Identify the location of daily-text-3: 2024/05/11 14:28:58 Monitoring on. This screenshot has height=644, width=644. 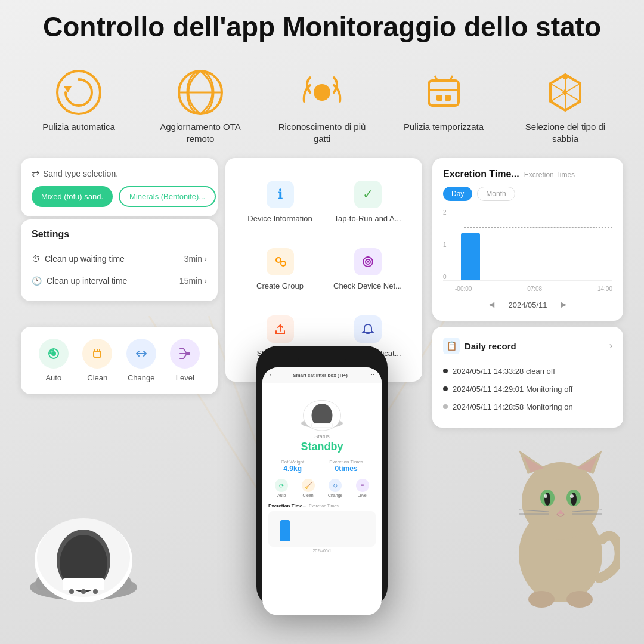
(513, 407).